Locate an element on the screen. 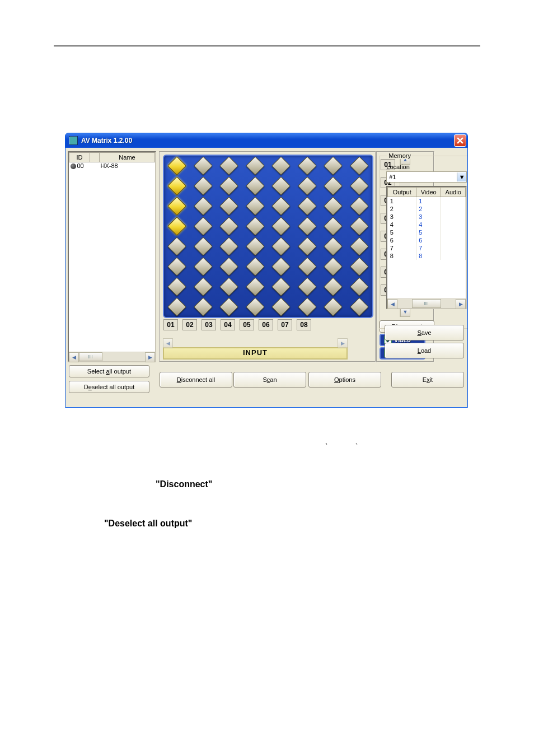 This screenshot has width=534, height=756. list-row: 00 HX-88 is located at coordinates (112, 166).